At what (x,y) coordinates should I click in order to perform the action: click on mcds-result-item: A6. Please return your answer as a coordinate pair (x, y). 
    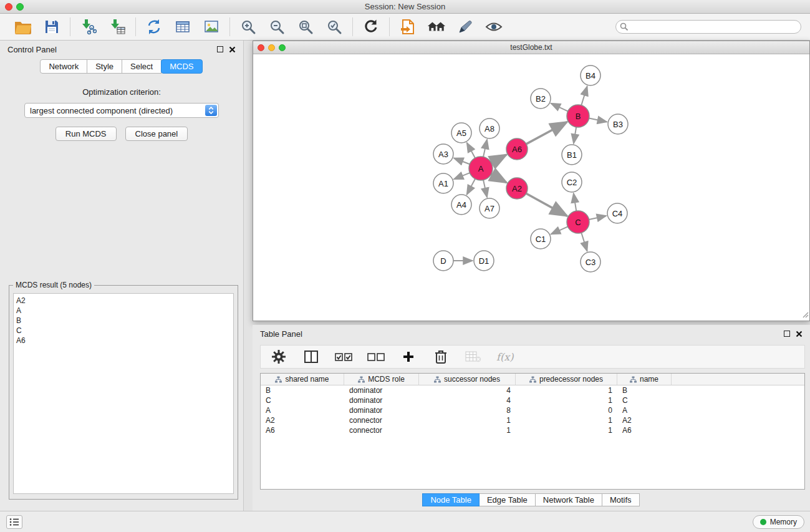
    Looking at the image, I should click on (123, 341).